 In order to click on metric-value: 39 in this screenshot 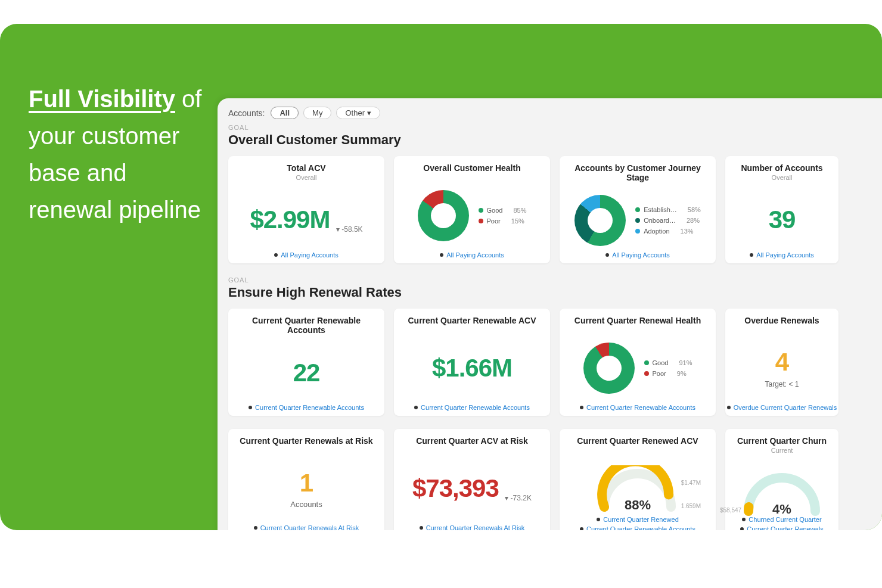, I will do `click(782, 219)`.